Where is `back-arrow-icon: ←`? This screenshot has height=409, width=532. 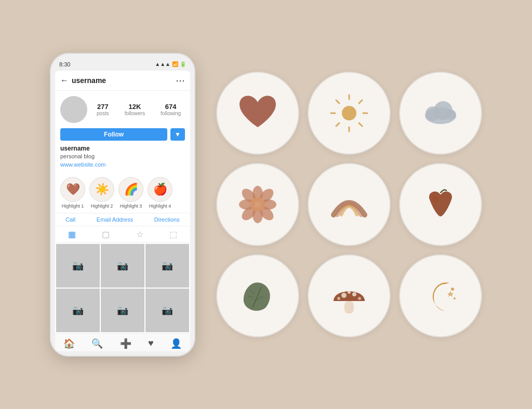 back-arrow-icon: ← is located at coordinates (64, 80).